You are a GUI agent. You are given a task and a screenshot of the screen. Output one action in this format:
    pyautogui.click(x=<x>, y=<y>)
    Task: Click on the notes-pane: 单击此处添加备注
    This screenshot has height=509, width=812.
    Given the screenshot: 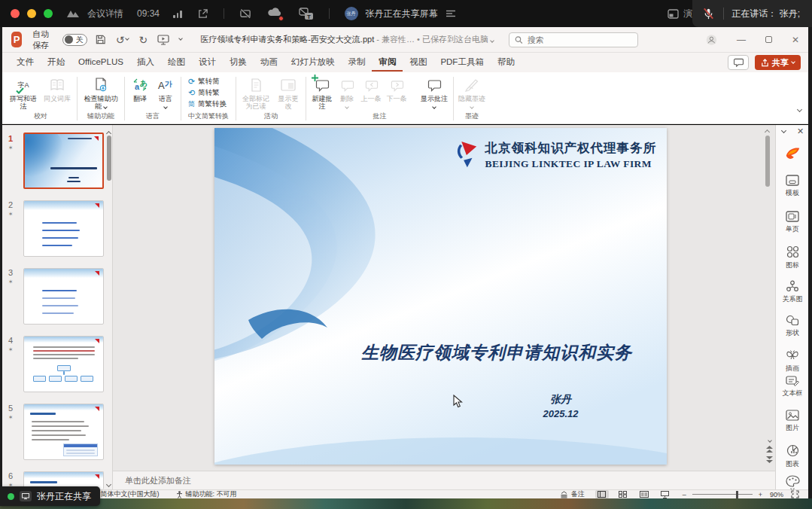 What is the action you would take?
    pyautogui.click(x=444, y=480)
    